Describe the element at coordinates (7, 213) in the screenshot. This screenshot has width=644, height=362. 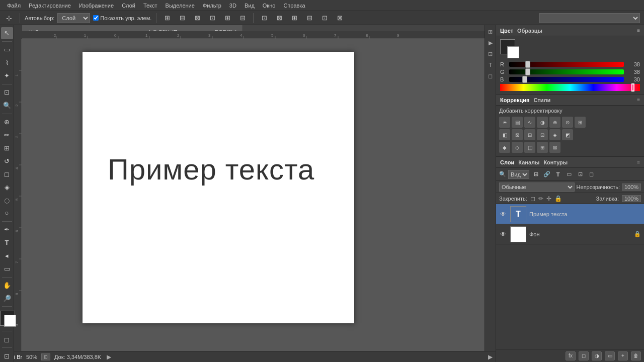
I see `dodge-tool-btn: ○` at that location.